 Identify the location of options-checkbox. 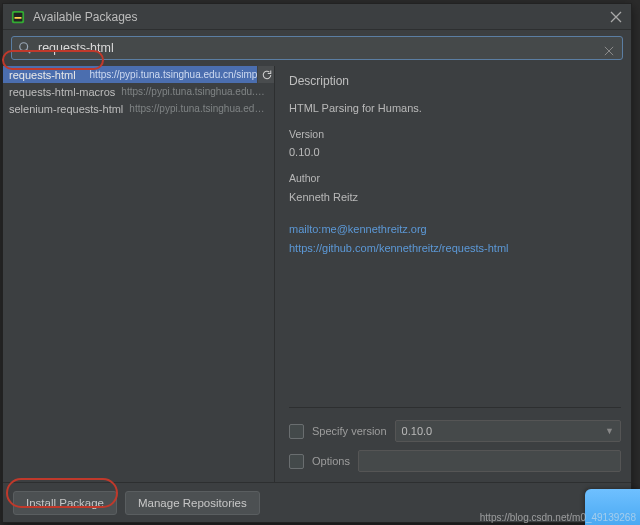
(296, 462).